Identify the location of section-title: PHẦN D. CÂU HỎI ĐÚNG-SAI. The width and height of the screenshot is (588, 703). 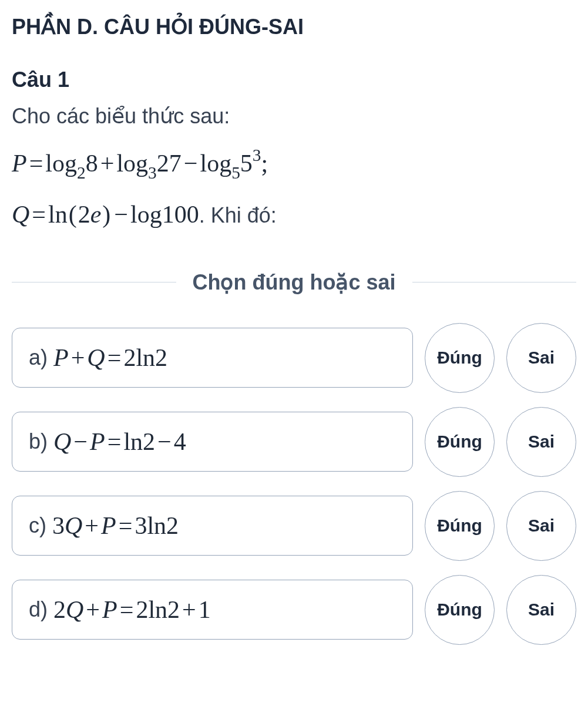
(294, 27).